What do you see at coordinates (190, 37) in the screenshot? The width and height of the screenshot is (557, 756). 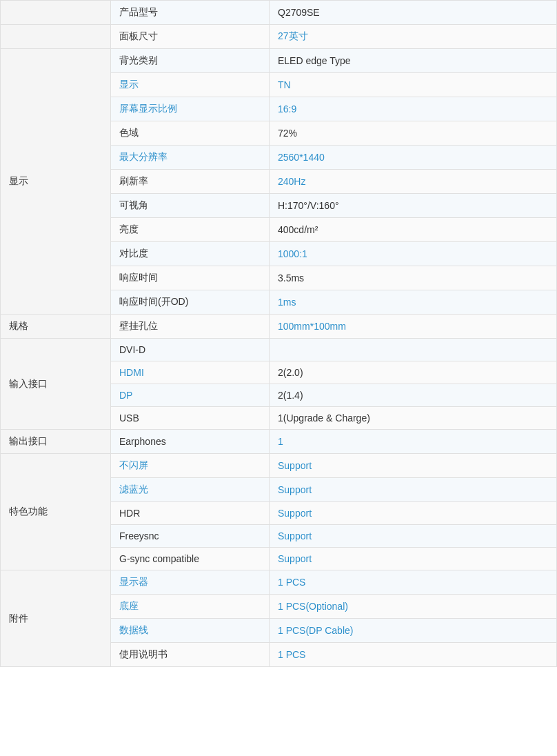 I see `spec-label: 面板尺寸` at bounding box center [190, 37].